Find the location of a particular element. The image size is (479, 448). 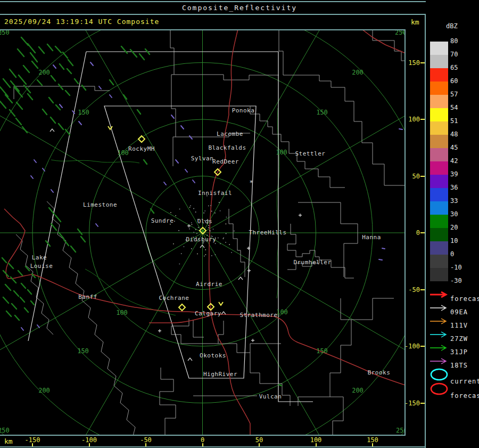

bottom-axis-tick-label: 100 is located at coordinates (316, 440).